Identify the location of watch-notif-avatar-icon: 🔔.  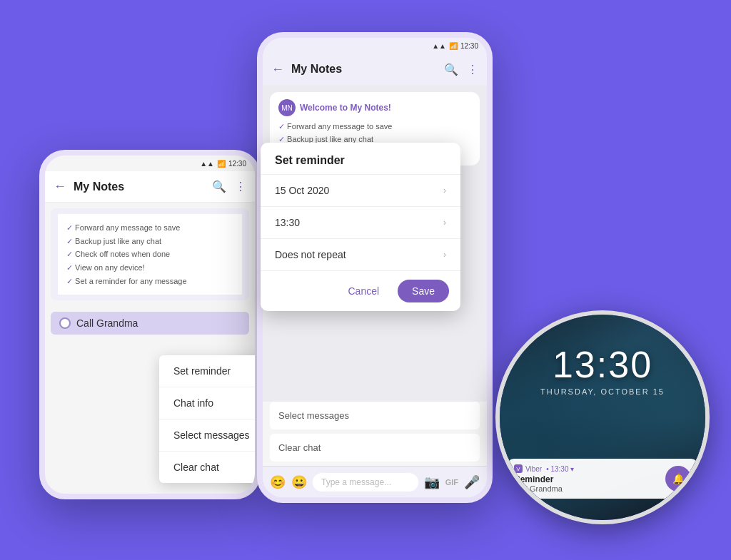
(678, 479).